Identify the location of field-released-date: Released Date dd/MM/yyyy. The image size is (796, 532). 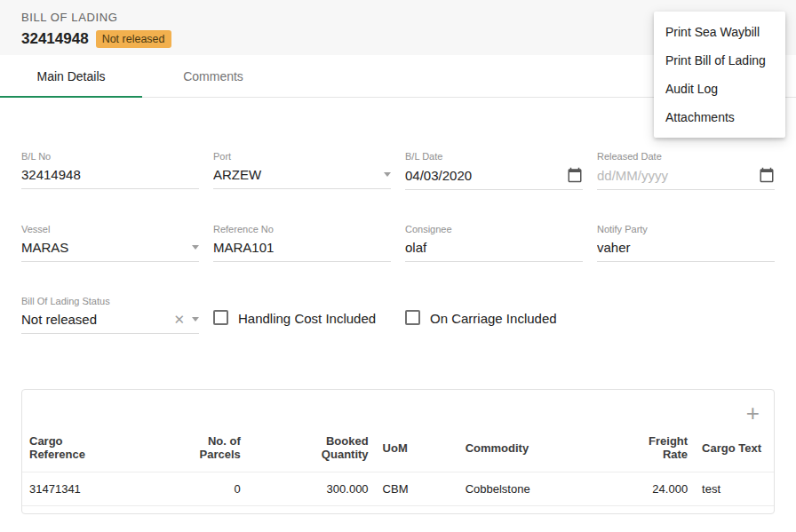
(686, 171).